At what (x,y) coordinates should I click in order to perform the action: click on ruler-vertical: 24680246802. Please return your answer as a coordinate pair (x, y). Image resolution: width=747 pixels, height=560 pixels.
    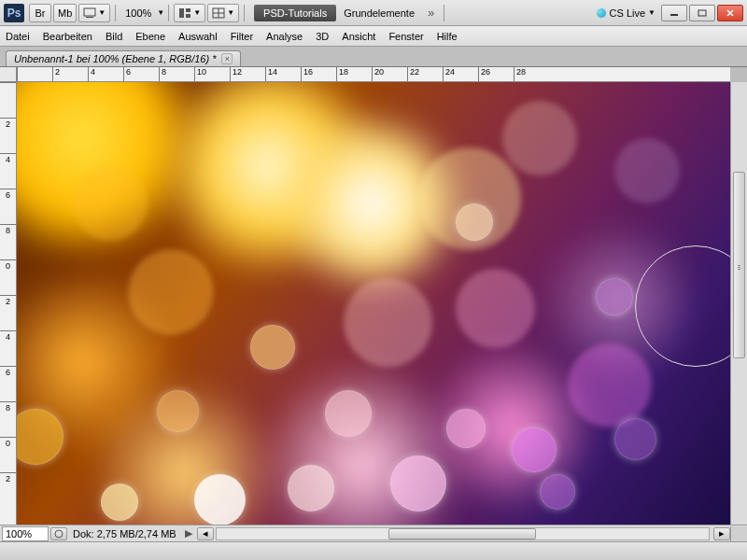
    Looking at the image, I should click on (8, 303).